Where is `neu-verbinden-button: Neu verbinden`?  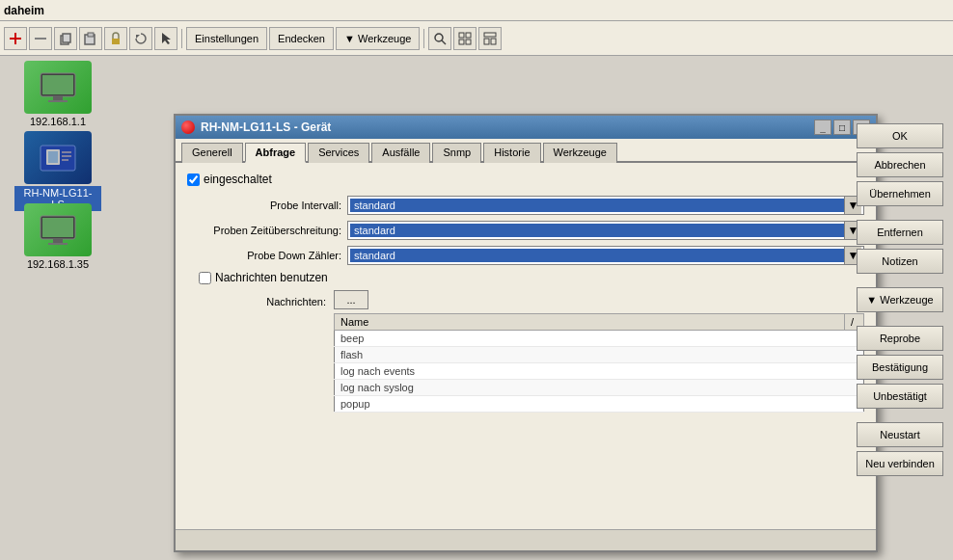 neu-verbinden-button: Neu verbinden is located at coordinates (900, 464).